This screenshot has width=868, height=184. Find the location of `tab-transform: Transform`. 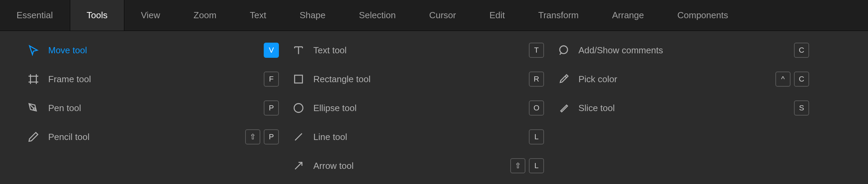

tab-transform: Transform is located at coordinates (558, 15).